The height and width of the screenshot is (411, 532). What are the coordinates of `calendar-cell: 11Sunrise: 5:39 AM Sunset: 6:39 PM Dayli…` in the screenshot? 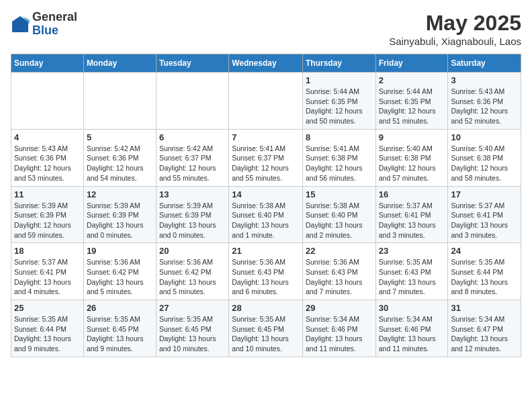 It's located at (48, 215).